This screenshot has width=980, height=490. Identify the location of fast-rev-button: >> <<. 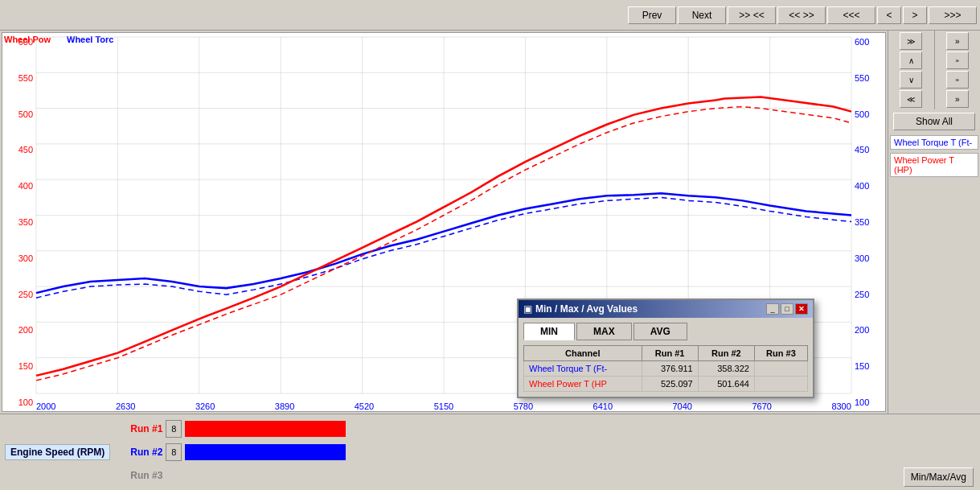
(752, 15).